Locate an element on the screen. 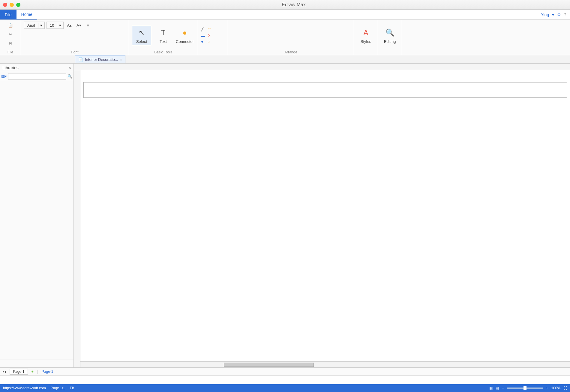  minimize-window is located at coordinates (12, 5).